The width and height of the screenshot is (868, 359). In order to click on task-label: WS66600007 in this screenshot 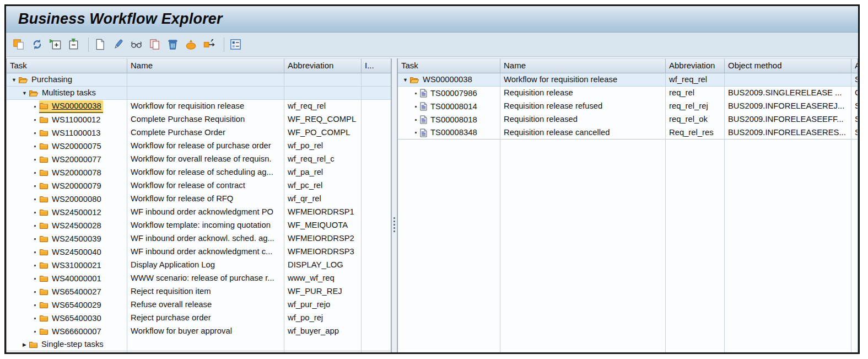, I will do `click(77, 332)`.